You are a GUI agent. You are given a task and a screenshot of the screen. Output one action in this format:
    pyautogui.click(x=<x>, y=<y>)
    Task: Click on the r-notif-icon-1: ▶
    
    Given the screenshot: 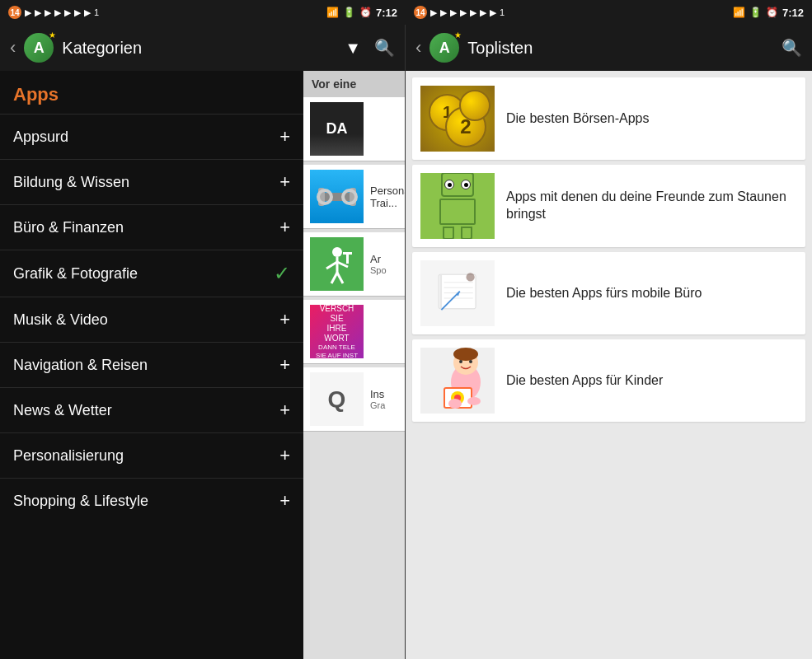 What is the action you would take?
    pyautogui.click(x=434, y=13)
    